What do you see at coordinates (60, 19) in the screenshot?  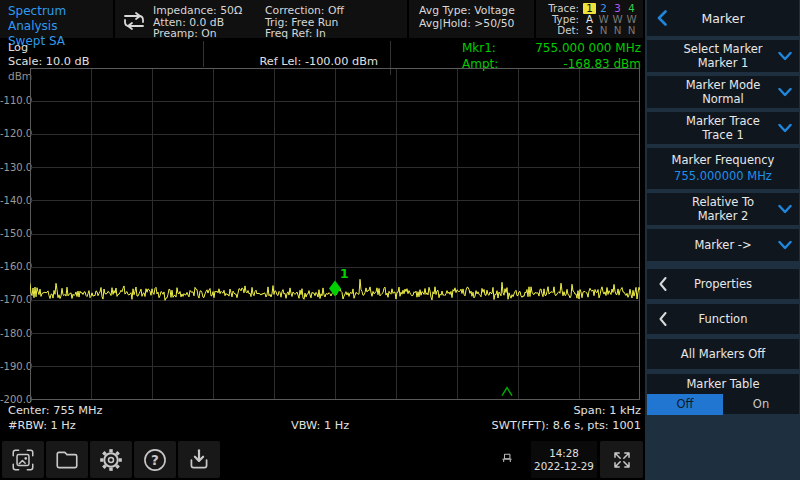 I see `mode-line1: Spectrum Analysis` at bounding box center [60, 19].